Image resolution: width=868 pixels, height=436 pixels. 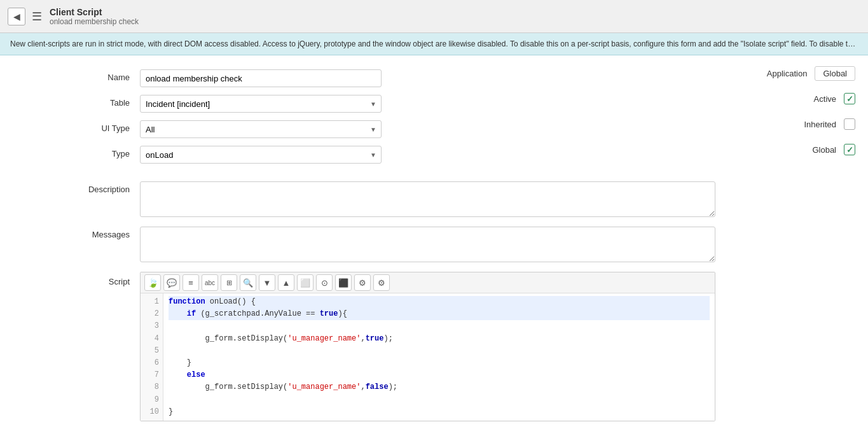 I want to click on name-row: Name, so click(x=364, y=78).